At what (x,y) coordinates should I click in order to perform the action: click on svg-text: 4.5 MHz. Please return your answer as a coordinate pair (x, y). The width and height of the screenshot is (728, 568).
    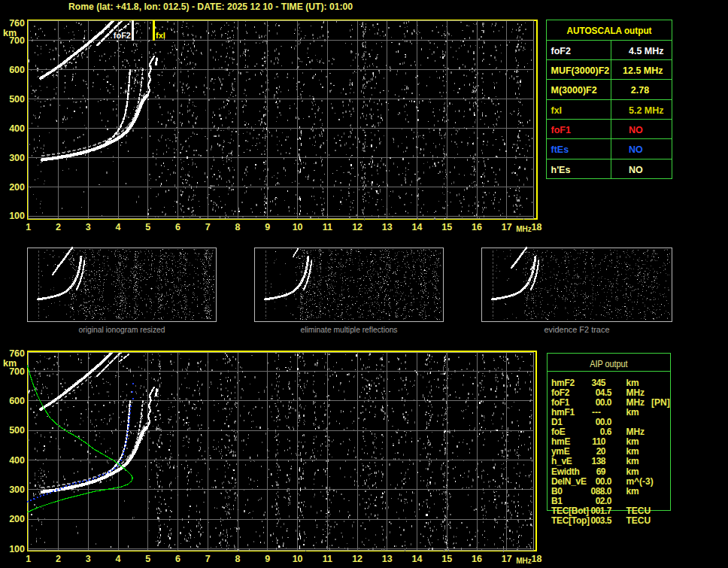
    Looking at the image, I should click on (647, 51).